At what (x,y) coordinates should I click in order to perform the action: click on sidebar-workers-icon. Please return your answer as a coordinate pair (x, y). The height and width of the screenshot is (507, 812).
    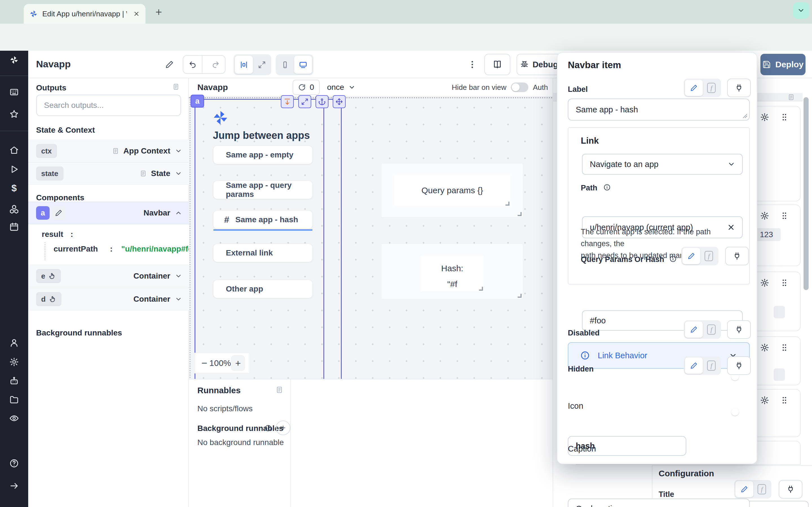
    Looking at the image, I should click on (14, 381).